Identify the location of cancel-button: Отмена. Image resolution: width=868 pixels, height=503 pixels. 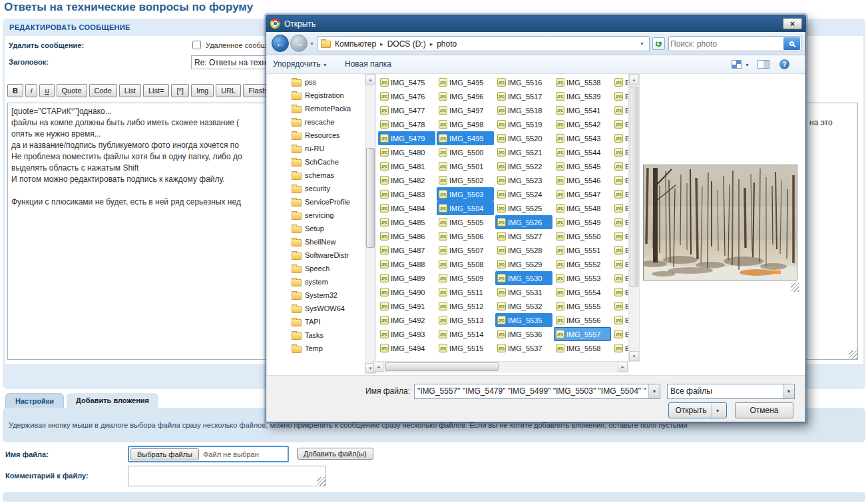
(764, 410).